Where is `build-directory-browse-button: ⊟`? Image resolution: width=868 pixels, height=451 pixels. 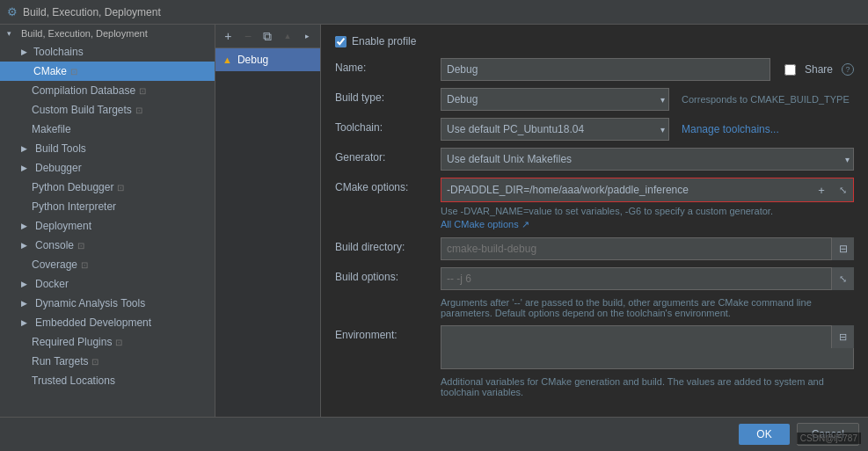 build-directory-browse-button: ⊟ is located at coordinates (842, 249).